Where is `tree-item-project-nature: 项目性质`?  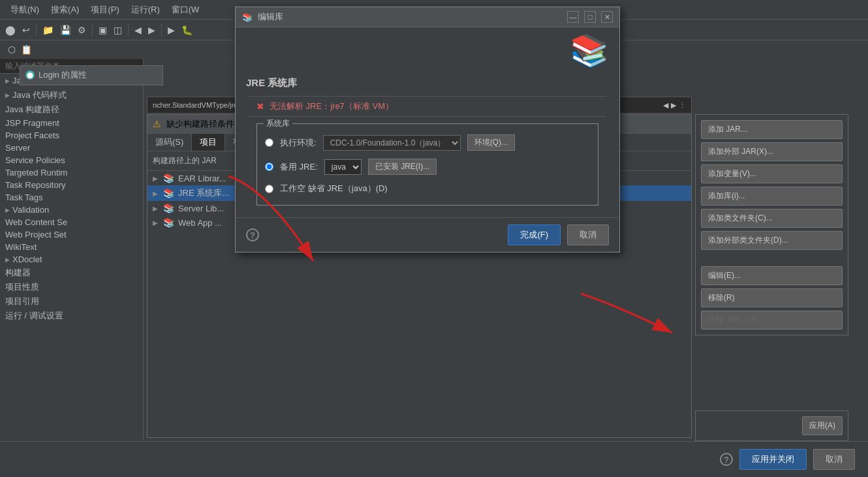
tree-item-project-nature: 项目性质 is located at coordinates (72, 287).